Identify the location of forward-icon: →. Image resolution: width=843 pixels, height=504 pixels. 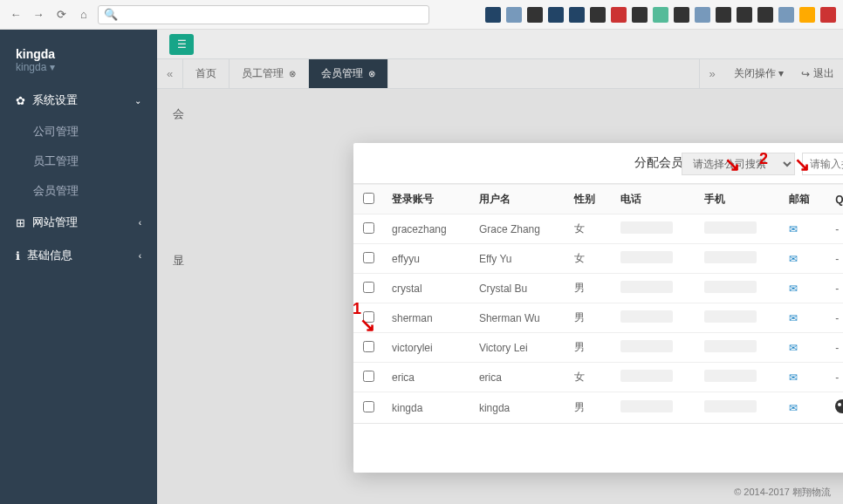
(38, 15).